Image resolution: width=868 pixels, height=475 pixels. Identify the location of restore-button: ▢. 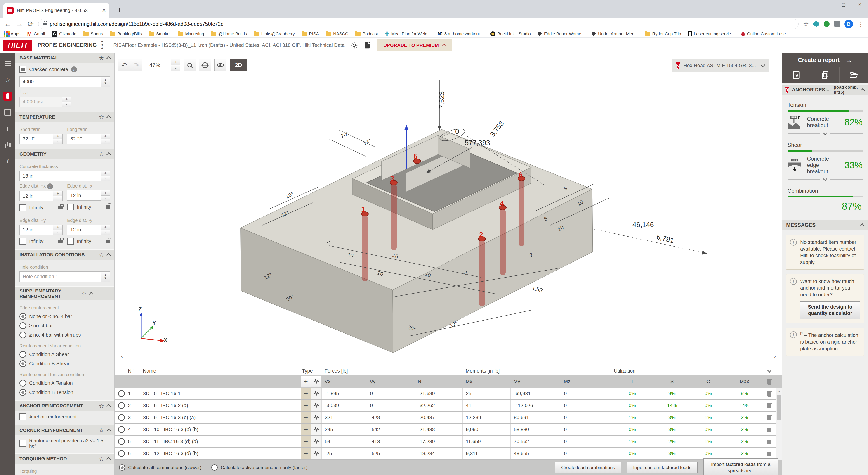
(844, 5).